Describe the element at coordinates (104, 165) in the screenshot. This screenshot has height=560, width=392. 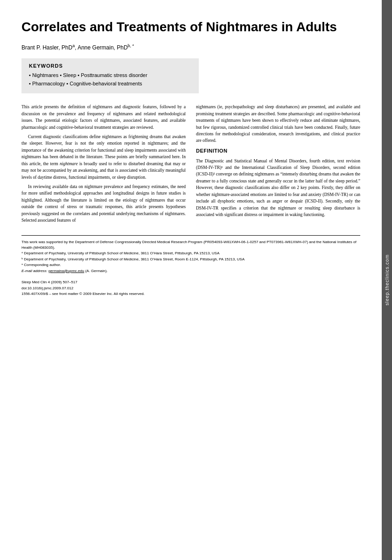
I see `left-column: This article presents the definition of …` at that location.